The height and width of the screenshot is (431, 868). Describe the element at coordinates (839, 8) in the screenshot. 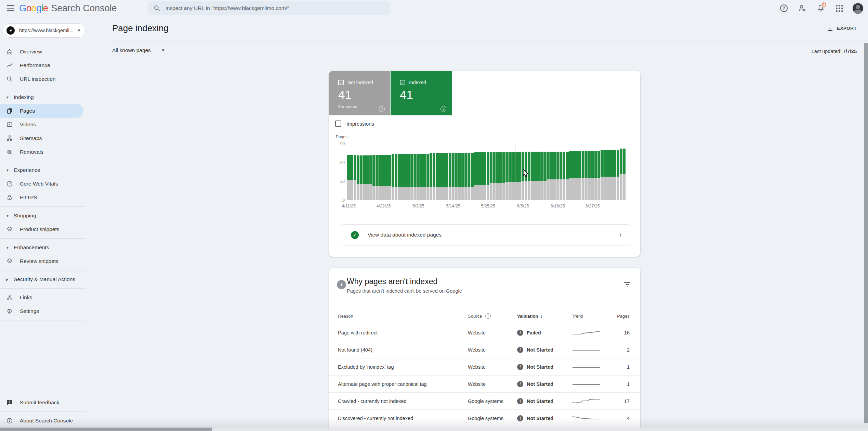

I see `google-apps-button` at that location.